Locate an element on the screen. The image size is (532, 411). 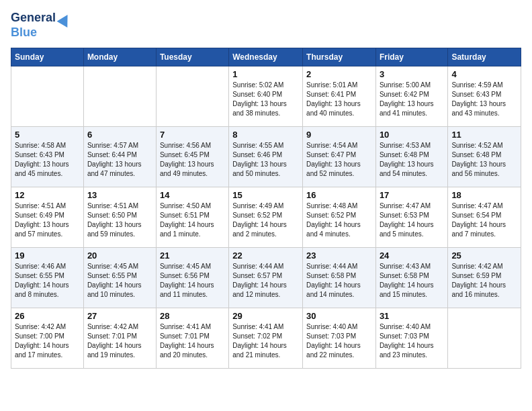
day-info: Sunrise: 4:41 AM Sunset: 7:02 PM Dayligh… is located at coordinates (266, 341).